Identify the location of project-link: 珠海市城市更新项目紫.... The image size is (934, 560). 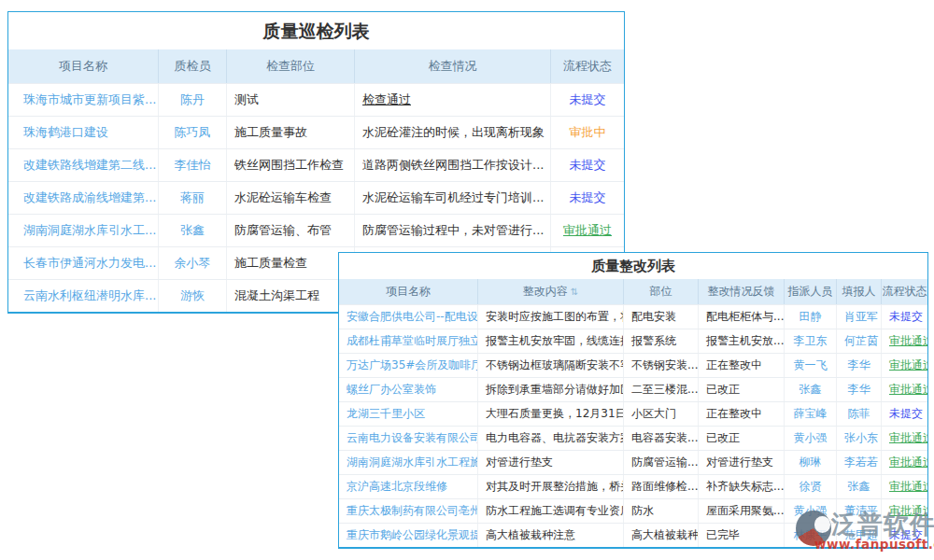
(83, 100).